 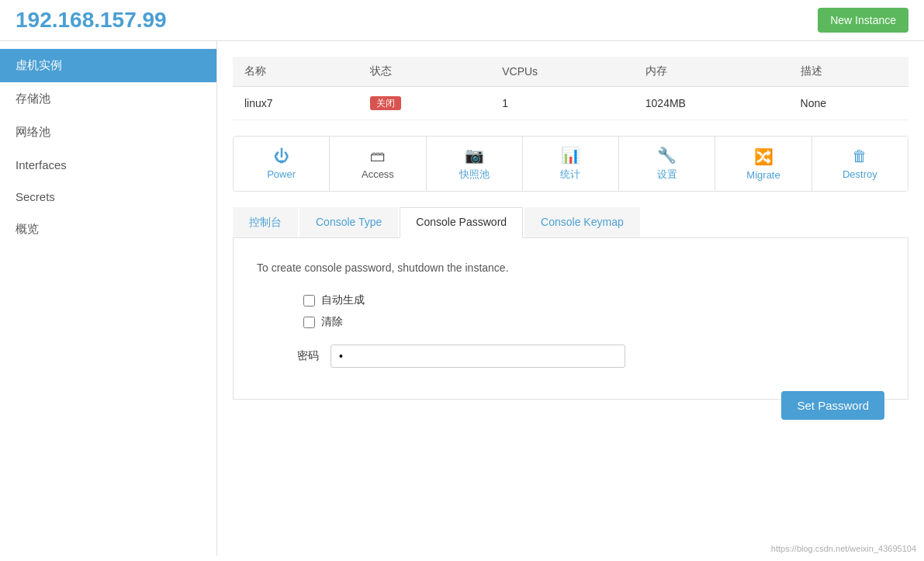 What do you see at coordinates (844, 549) in the screenshot?
I see `watermark: https://blog.csdn.net/weixin_43695104` at bounding box center [844, 549].